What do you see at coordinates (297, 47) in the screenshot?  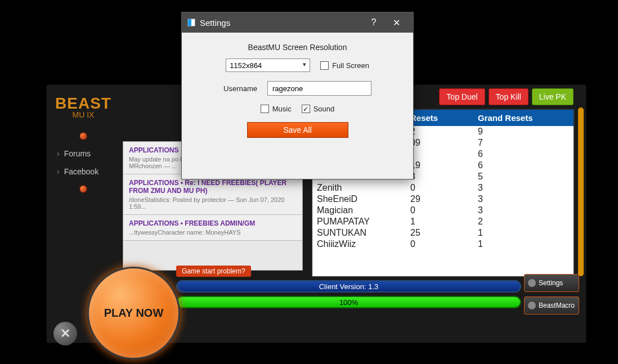 I see `dialog-heading: BeastMU Screen Resolution` at bounding box center [297, 47].